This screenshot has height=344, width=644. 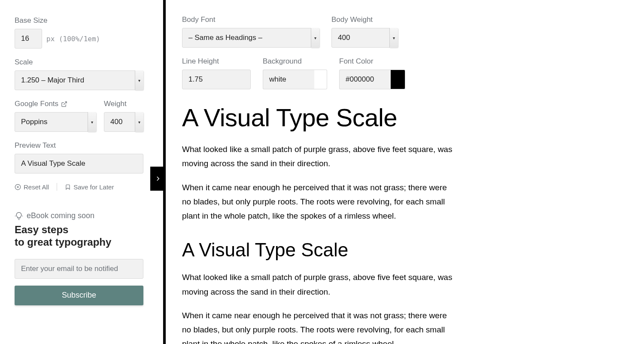 What do you see at coordinates (82, 216) in the screenshot?
I see `ebook-tag: eBook coming soon` at bounding box center [82, 216].